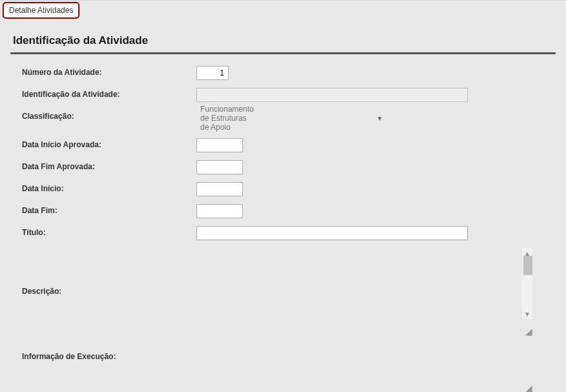 The width and height of the screenshot is (566, 392). What do you see at coordinates (528, 265) in the screenshot?
I see `scroll-thumb` at bounding box center [528, 265].